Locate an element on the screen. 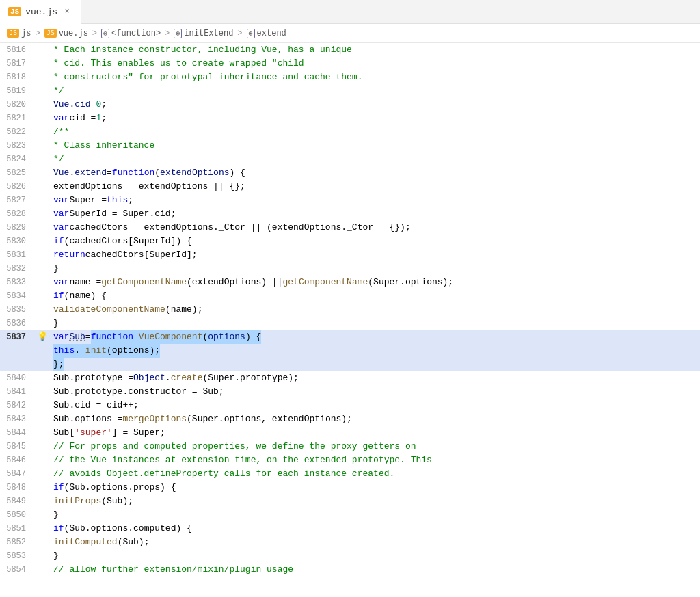  code-line-5841: 5841 Sub.prototype.constructor = Sub; is located at coordinates (350, 392).